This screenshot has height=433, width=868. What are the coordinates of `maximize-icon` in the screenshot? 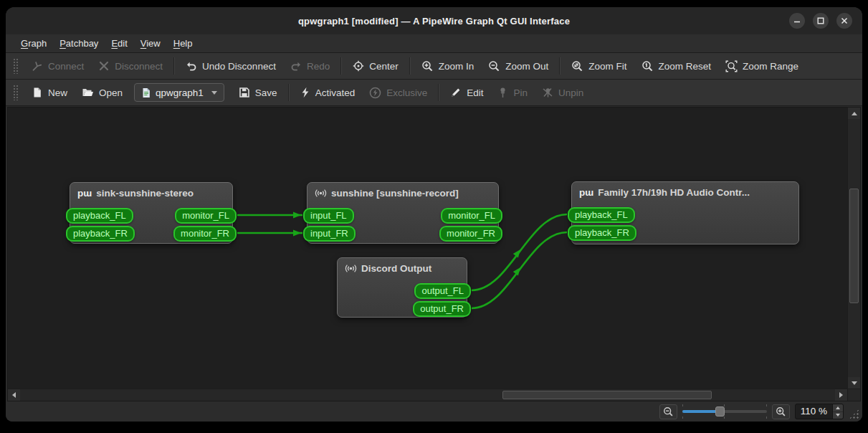 It's located at (821, 21).